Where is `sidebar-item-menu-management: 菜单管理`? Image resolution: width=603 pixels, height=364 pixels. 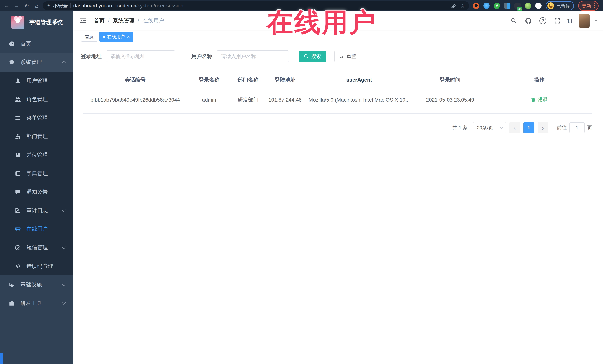
sidebar-item-menu-management: 菜单管理 is located at coordinates (37, 118).